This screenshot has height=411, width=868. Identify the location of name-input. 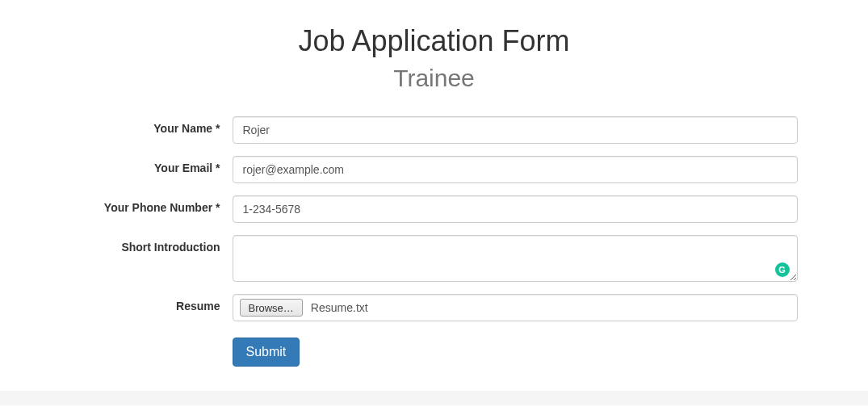
(515, 130).